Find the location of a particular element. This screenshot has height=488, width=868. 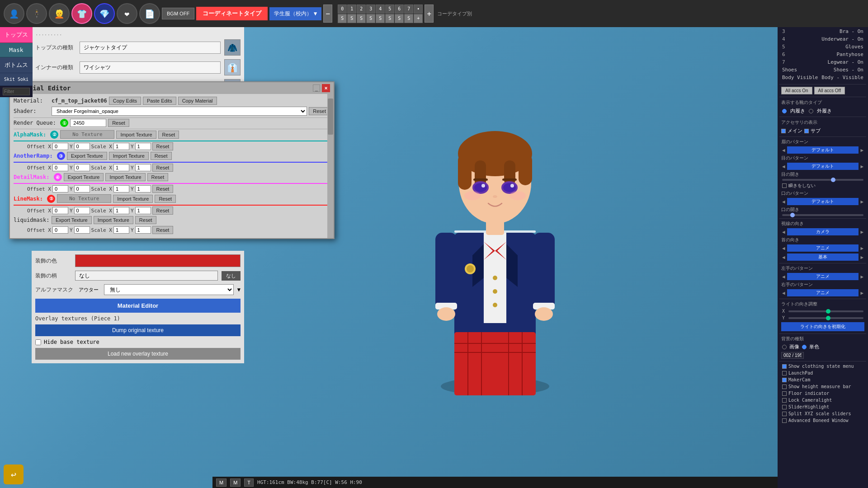

me-minimize-btn: _ is located at coordinates (316, 88).